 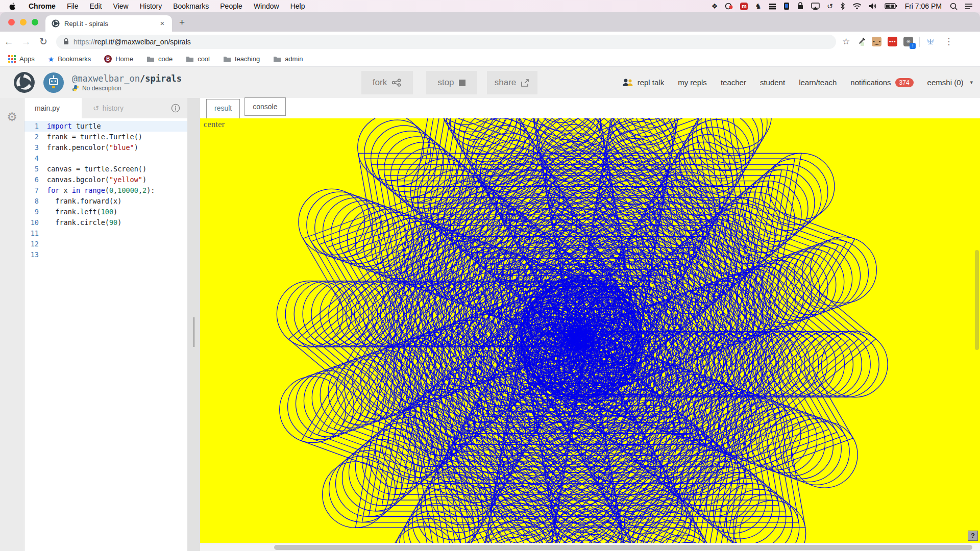 I want to click on code-line: 5canvas = turtle.Screen(), so click(x=106, y=169).